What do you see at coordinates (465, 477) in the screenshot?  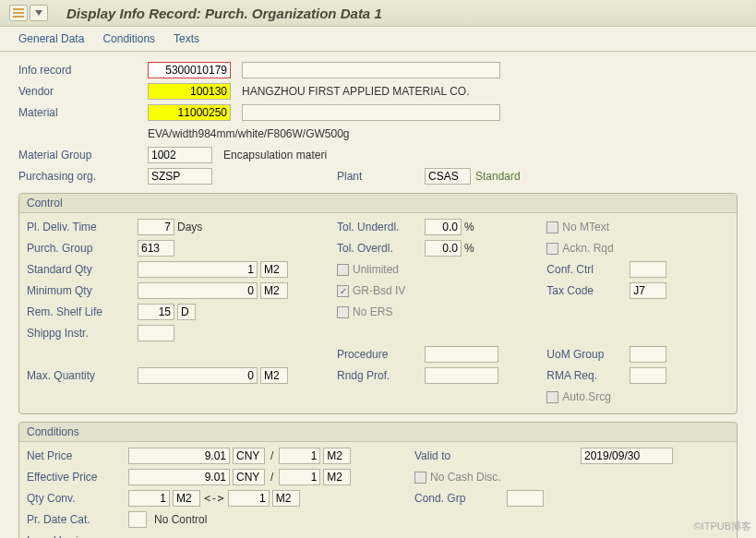 I see `nocash-label: No Cash Disc.` at bounding box center [465, 477].